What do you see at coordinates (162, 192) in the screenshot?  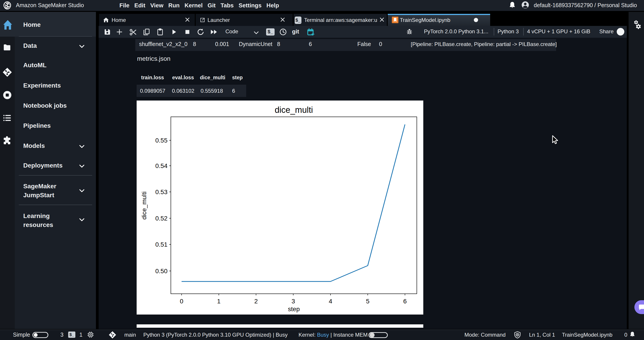 I see `svg-text: 0.53` at bounding box center [162, 192].